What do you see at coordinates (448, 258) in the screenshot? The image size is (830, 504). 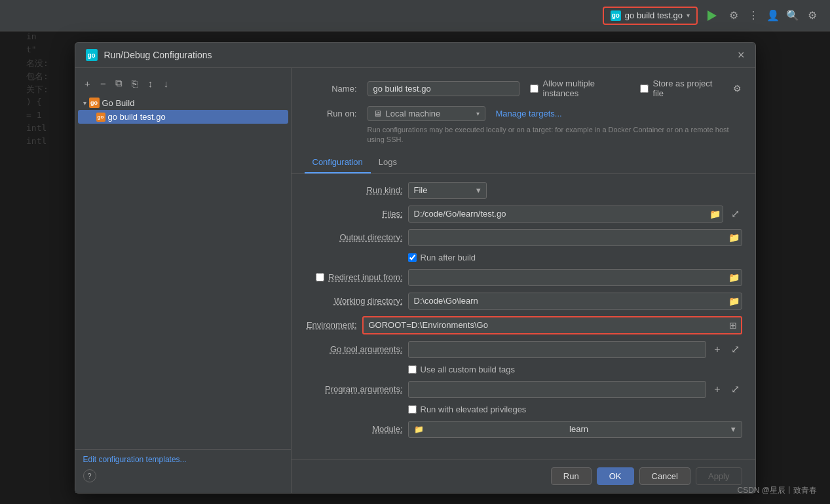 I see `run-after-build-label: Run after build` at bounding box center [448, 258].